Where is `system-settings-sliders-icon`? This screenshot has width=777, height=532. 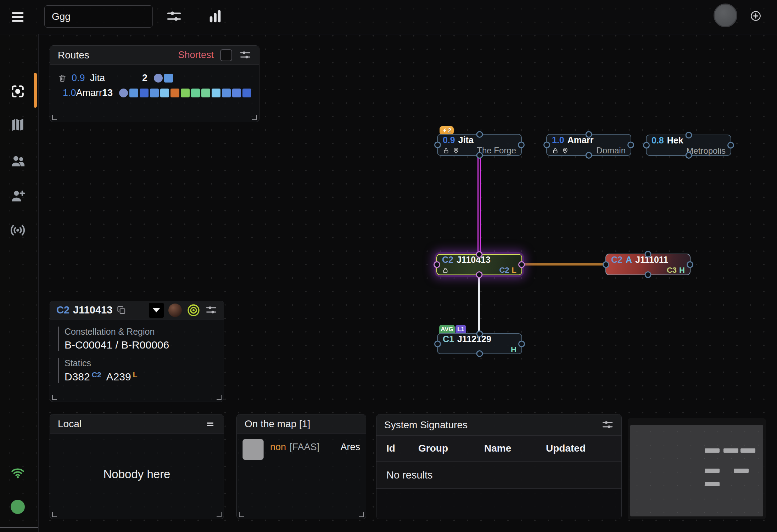
system-settings-sliders-icon is located at coordinates (211, 310).